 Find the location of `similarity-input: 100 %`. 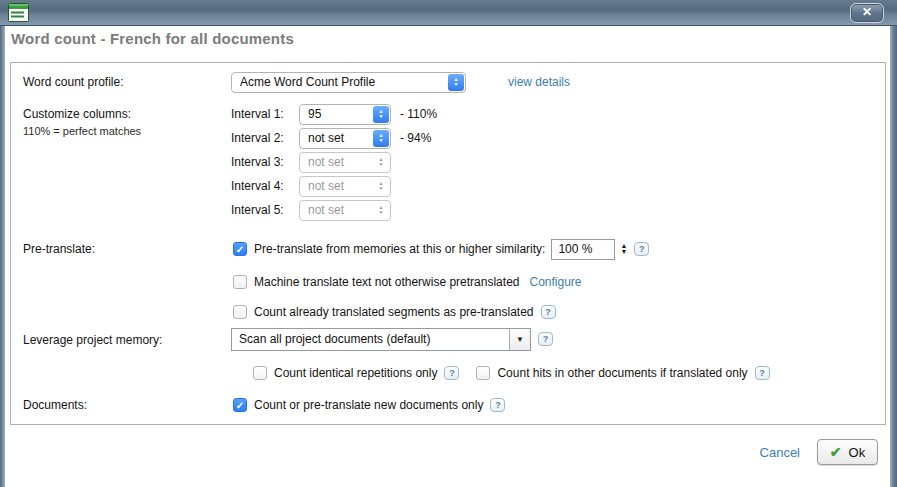

similarity-input: 100 % is located at coordinates (583, 250).